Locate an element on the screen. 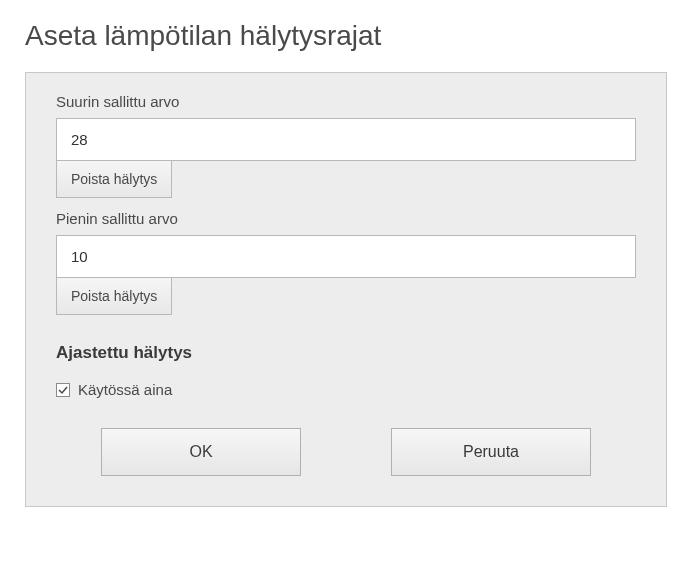  always-enabled-checkbox is located at coordinates (63, 390).